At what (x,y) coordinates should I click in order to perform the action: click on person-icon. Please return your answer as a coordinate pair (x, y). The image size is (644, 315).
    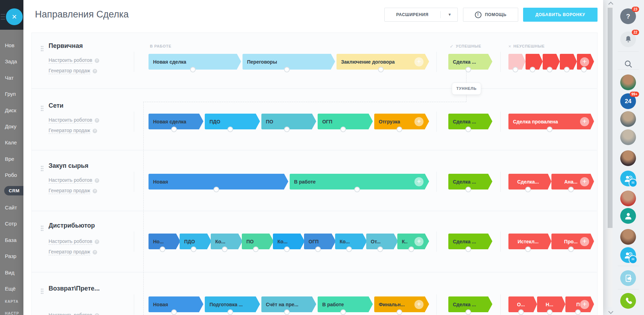
    Looking at the image, I should click on (628, 216).